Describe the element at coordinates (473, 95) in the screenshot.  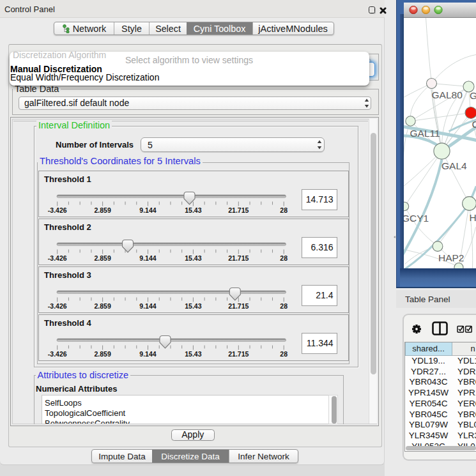
I see `svg-text: GA` at that location.